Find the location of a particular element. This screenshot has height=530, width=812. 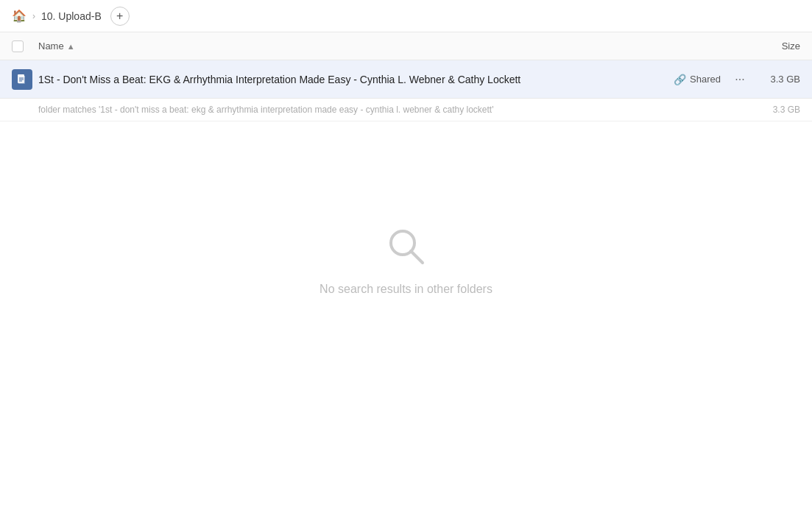

no-results-search-icon is located at coordinates (406, 247).